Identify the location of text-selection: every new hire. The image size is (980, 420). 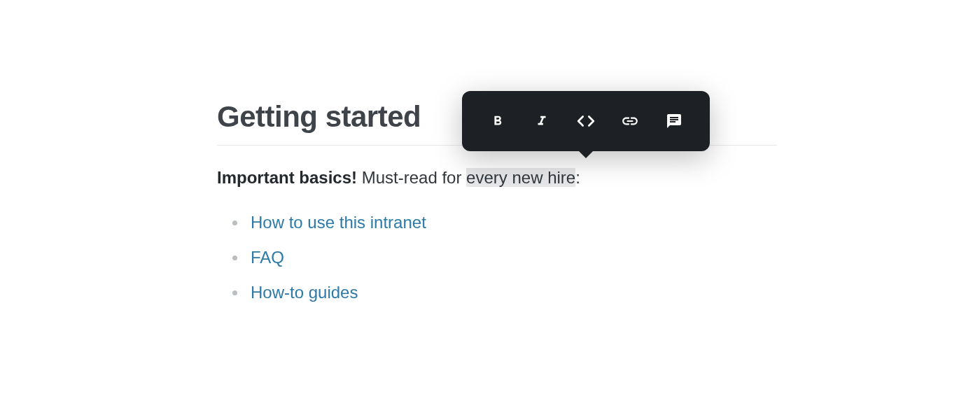
(521, 178).